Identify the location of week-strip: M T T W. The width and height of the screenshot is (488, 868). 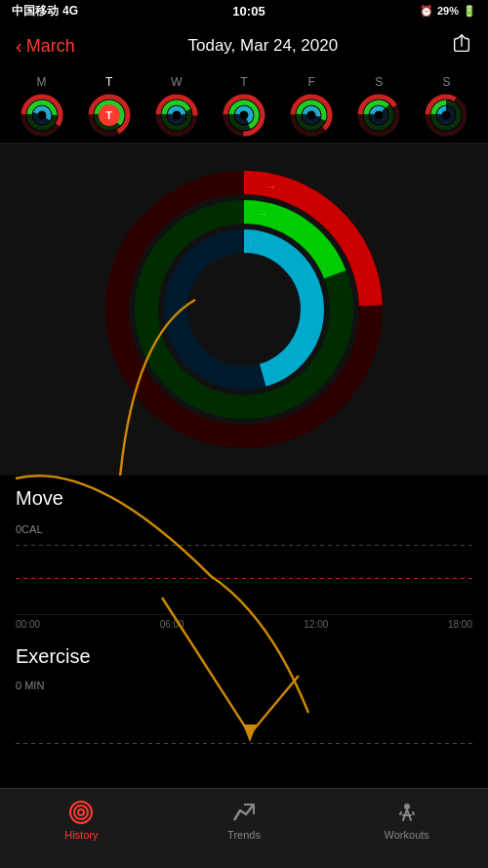
(244, 107).